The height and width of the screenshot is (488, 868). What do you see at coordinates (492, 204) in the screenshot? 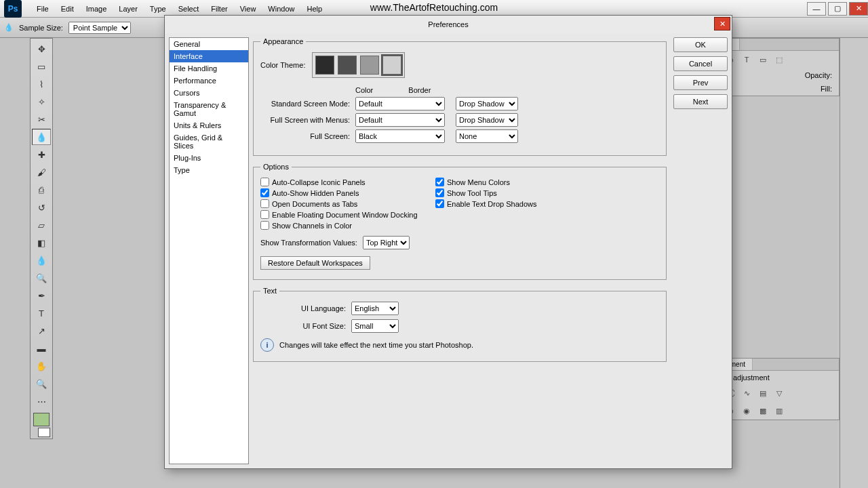
I see `checkbox-label: Enable Text Drop Shadows` at bounding box center [492, 204].